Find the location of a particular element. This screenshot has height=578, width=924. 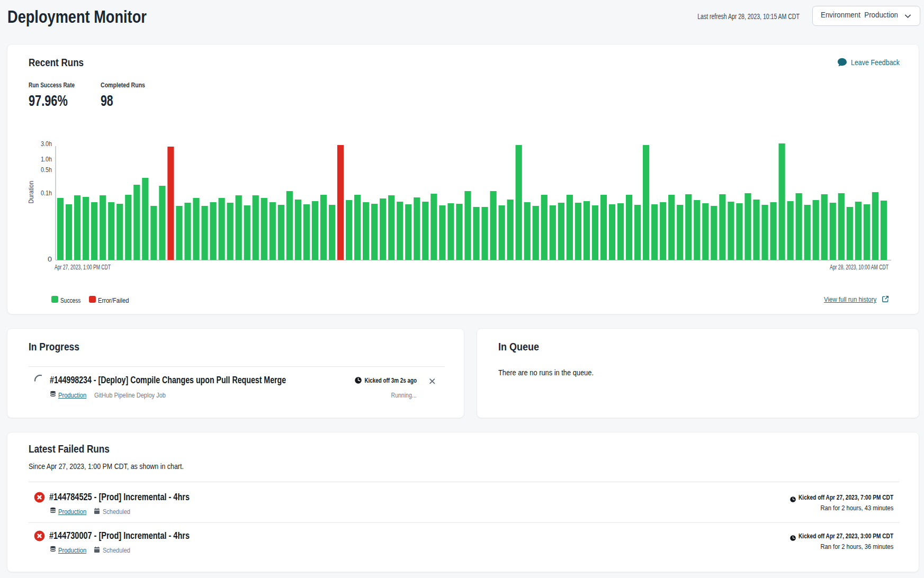

svg-text: 3.0h is located at coordinates (47, 144).